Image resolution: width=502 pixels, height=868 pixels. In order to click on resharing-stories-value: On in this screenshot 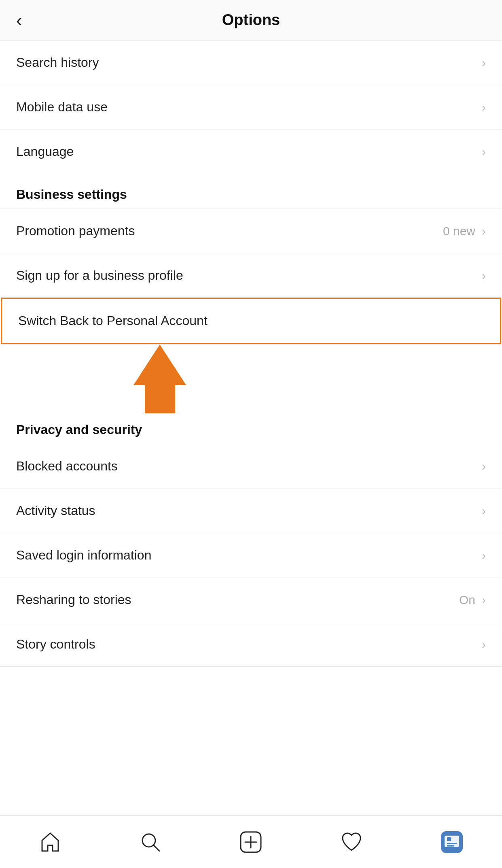, I will do `click(467, 600)`.